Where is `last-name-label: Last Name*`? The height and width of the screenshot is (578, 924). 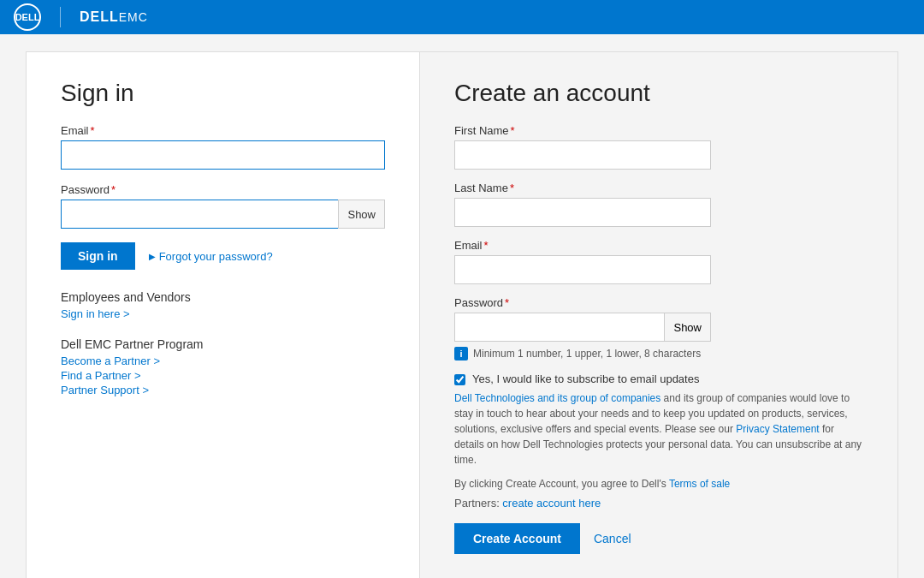 last-name-label: Last Name* is located at coordinates (659, 188).